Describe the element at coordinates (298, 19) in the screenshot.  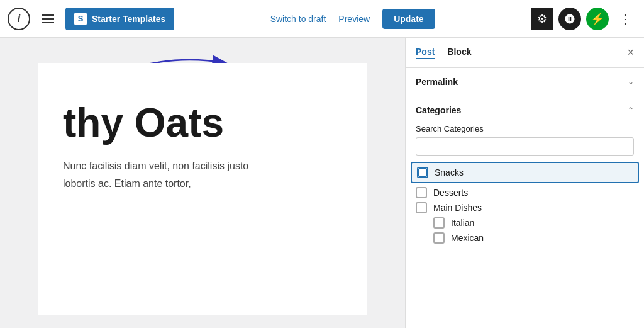
I see `switch-to-draft-link: Switch to draft` at that location.